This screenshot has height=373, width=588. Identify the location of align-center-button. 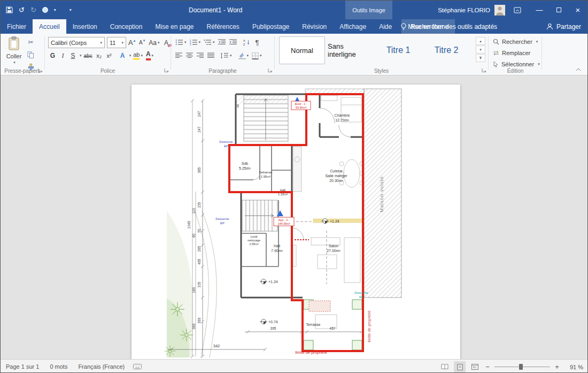
(190, 56).